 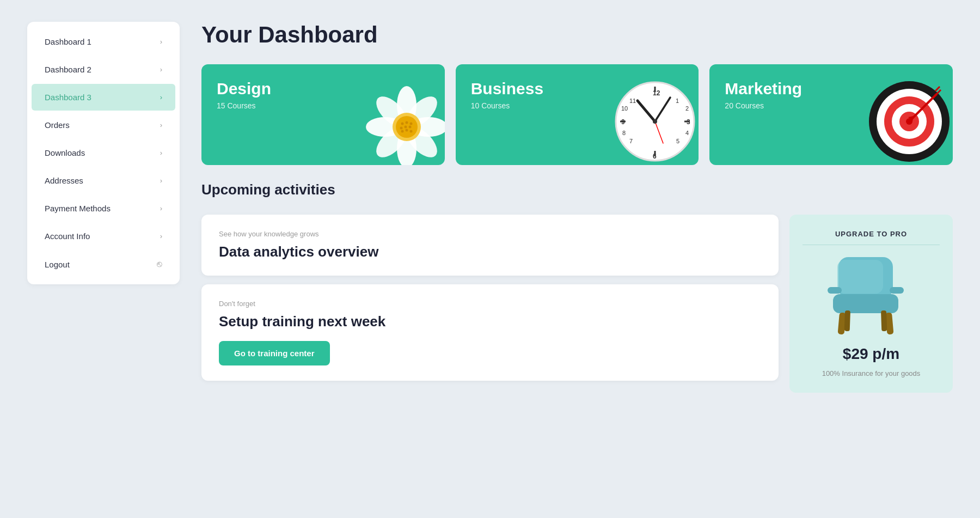 What do you see at coordinates (577, 89) in the screenshot?
I see `course-card-title-business: Business` at bounding box center [577, 89].